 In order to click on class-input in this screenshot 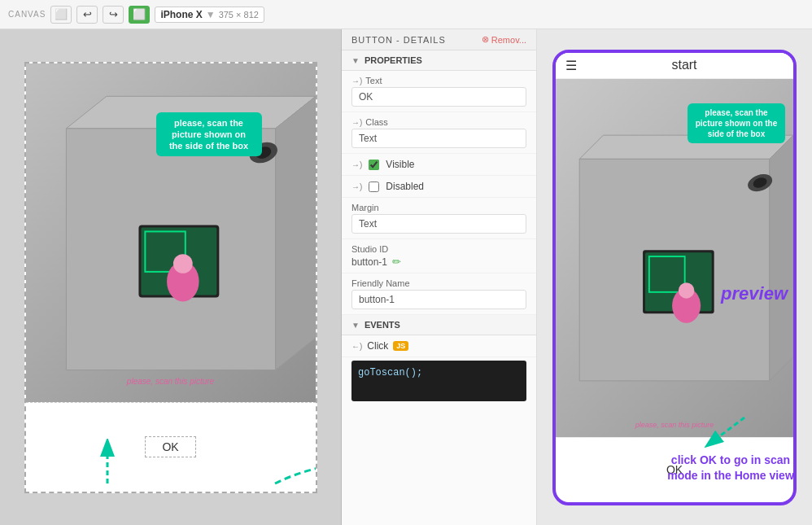, I will do `click(439, 138)`.